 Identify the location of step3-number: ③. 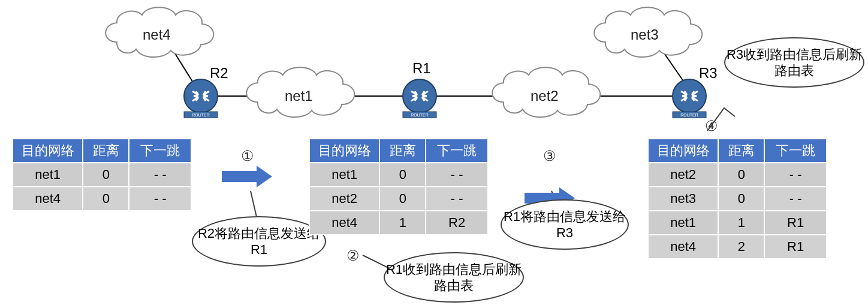
(550, 156).